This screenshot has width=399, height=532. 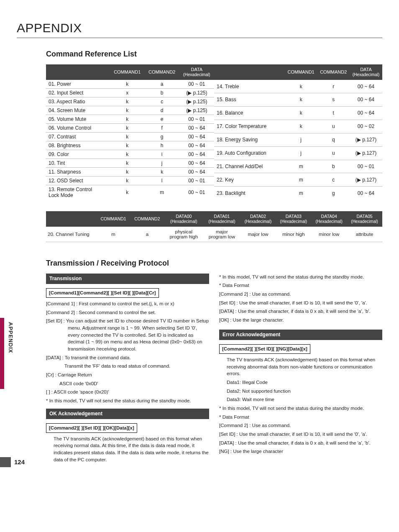 I want to click on tx-line-cmd1: [Command 1] : First command to control t…, so click(x=128, y=304).